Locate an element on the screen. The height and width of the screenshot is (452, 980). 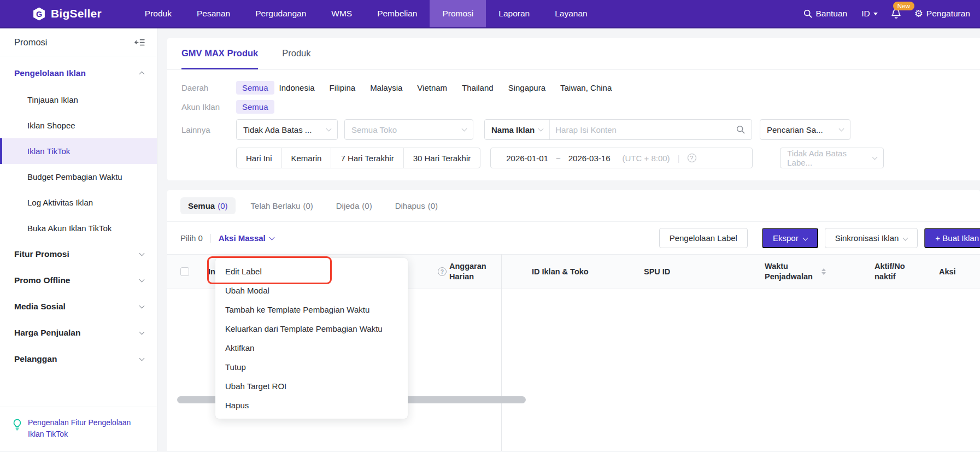
sidebar-item-log-aktivitas-iklan: Log Aktivitas Iklan is located at coordinates (79, 202).